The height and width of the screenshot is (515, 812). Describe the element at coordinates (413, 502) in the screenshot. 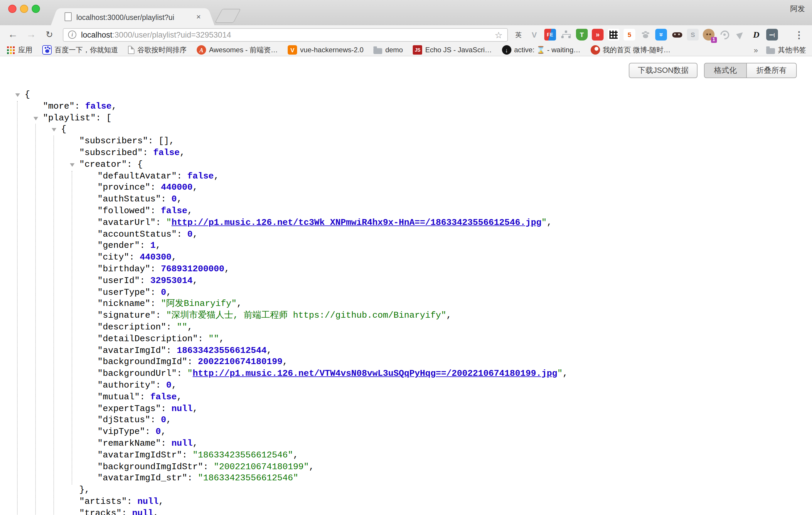

I see `json-line: "artists": null,` at that location.